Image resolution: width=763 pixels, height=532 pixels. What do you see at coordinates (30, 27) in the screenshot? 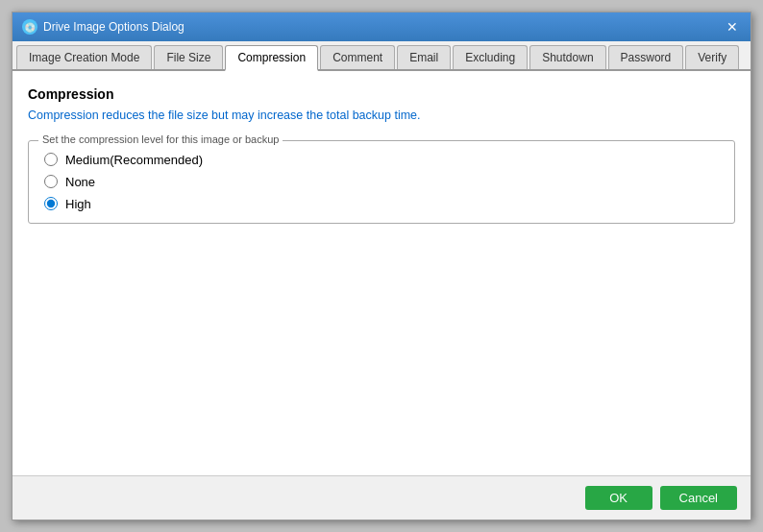
I see `dialog-icon: 💿` at bounding box center [30, 27].